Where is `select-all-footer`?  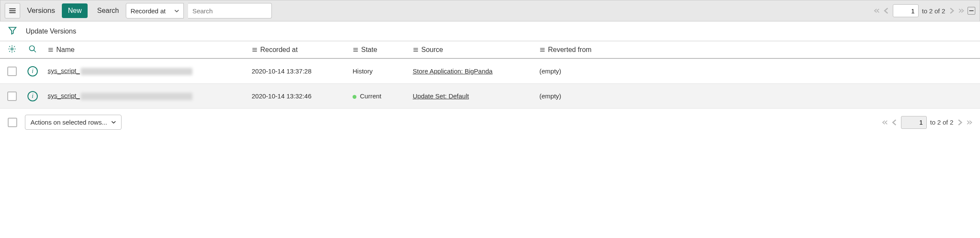
select-all-footer is located at coordinates (12, 122).